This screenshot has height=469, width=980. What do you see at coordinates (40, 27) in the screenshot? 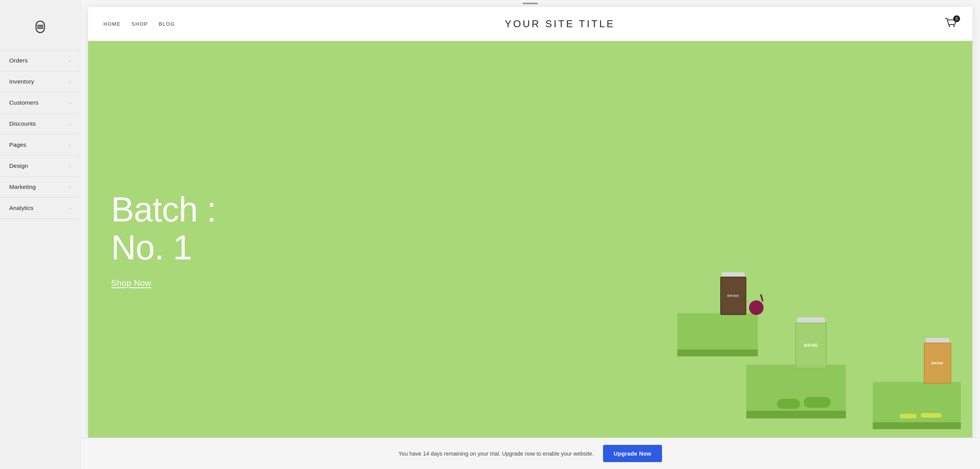
I see `squarespace-icon` at bounding box center [40, 27].